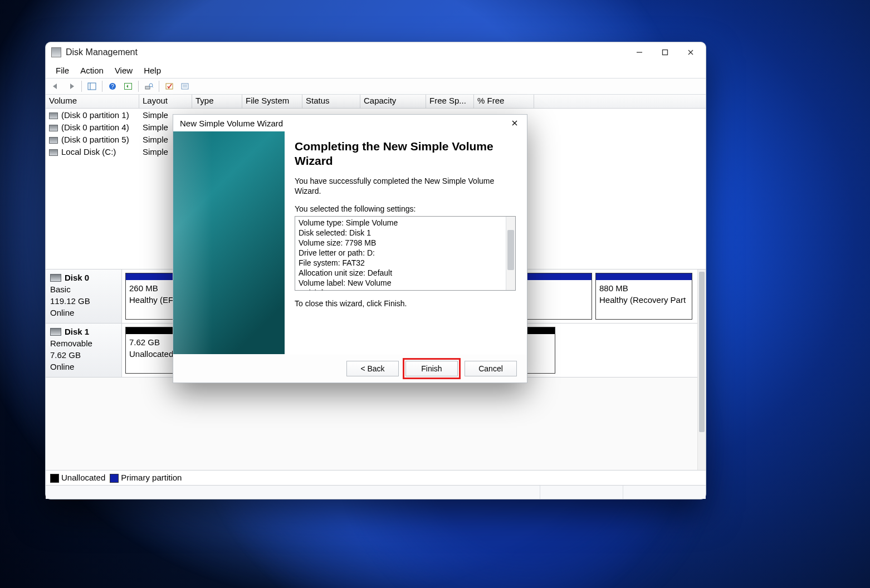  I want to click on disk-size: 7.62 GB, so click(84, 355).